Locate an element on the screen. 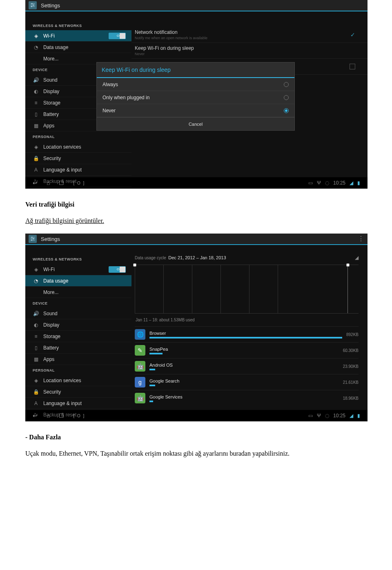 The height and width of the screenshot is (570, 392). app-icon: g is located at coordinates (140, 382).